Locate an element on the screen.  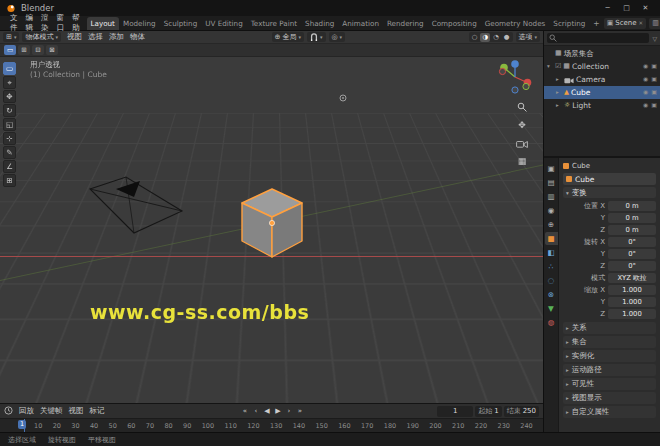
workspace-tab: UV Editing is located at coordinates (224, 24).